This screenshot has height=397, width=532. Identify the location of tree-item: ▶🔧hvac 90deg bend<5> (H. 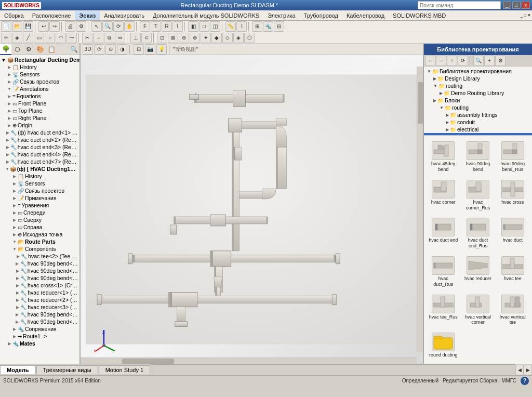
(39, 322).